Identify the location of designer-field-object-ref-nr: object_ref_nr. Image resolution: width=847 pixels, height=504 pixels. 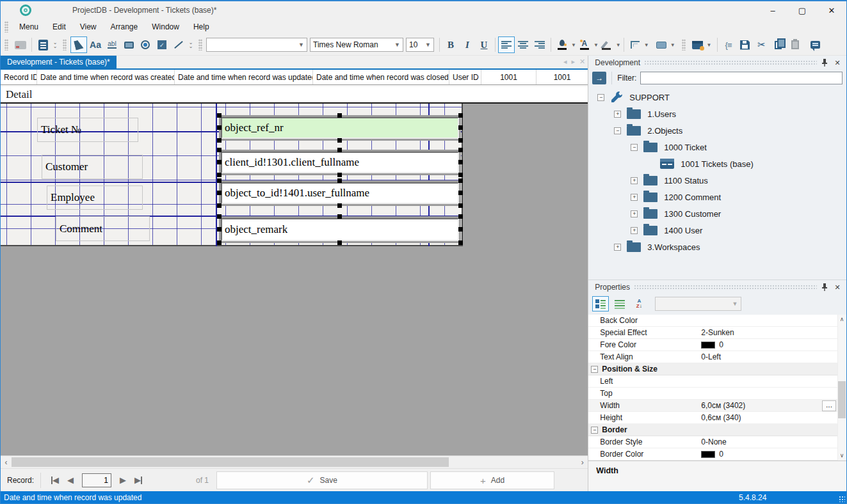
(340, 128).